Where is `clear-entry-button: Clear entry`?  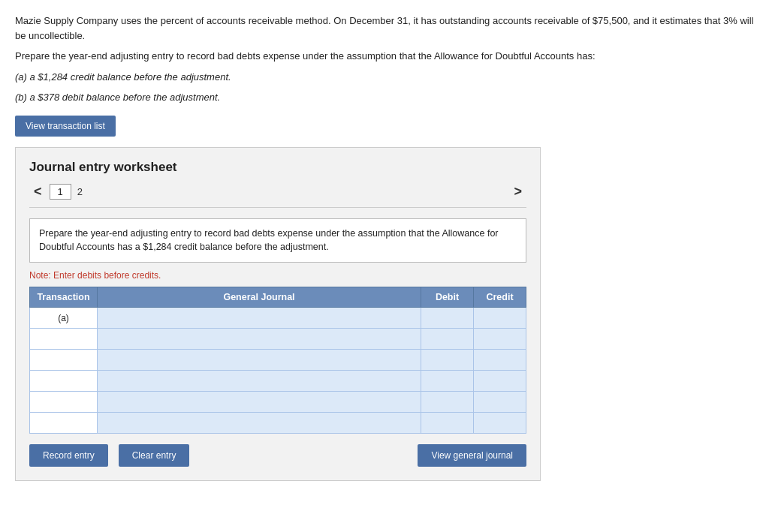
clear-entry-button: Clear entry is located at coordinates (155, 455).